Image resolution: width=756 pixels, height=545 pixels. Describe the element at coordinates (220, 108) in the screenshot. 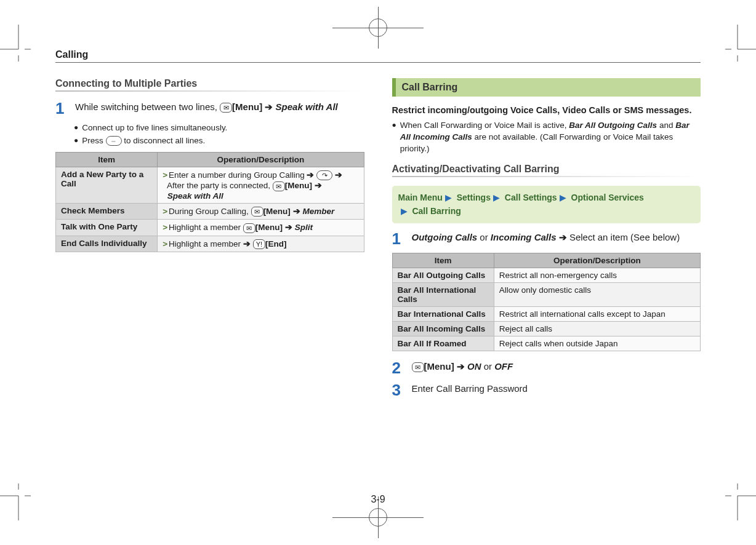

I see `step-body: While switching between two lines, ✉[Men…` at that location.